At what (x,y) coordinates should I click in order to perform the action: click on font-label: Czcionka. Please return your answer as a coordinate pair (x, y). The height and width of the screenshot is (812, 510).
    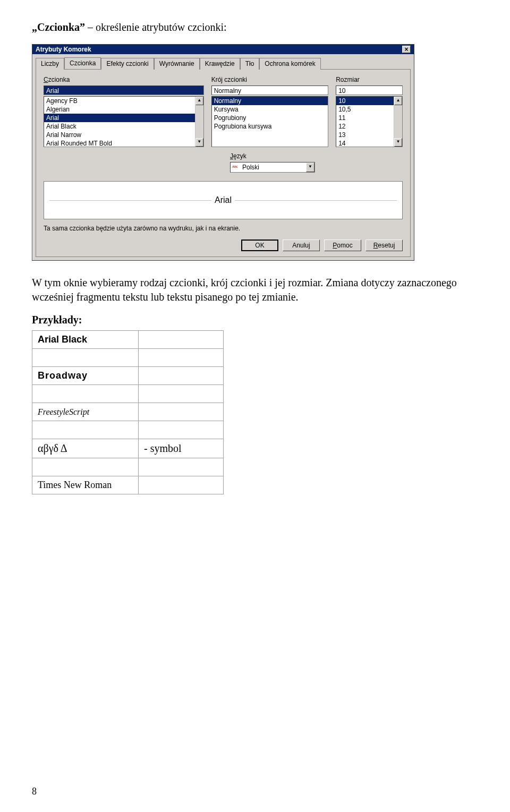
    Looking at the image, I should click on (124, 80).